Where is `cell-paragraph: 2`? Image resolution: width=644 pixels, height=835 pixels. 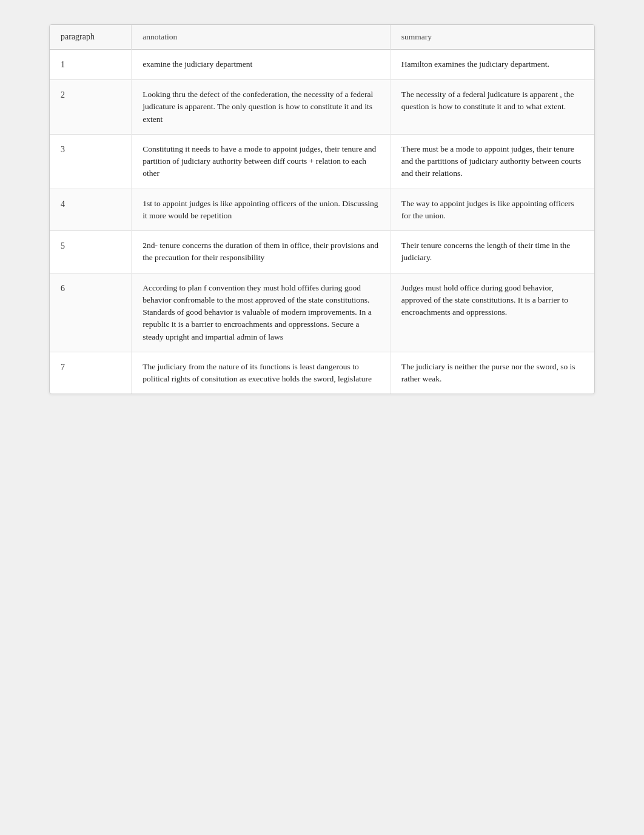 cell-paragraph: 2 is located at coordinates (91, 107).